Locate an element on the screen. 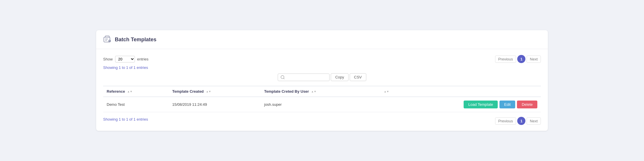  page-title: Batch Templates is located at coordinates (136, 40).